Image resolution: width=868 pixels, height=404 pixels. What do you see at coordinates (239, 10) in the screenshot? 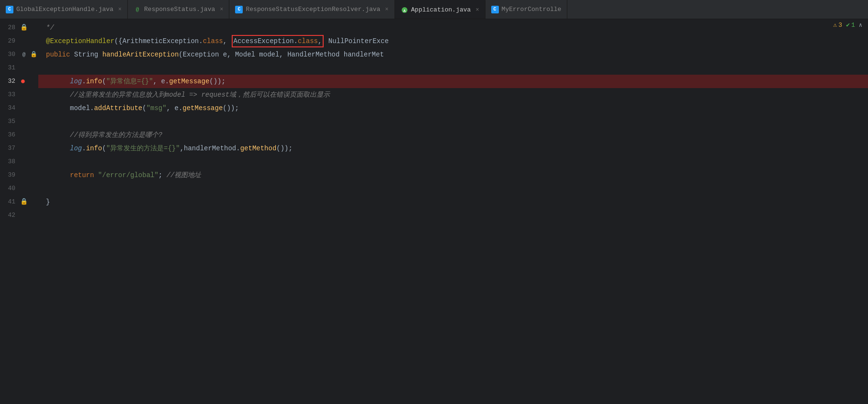
I see `tab-icon-c2: C` at bounding box center [239, 10].